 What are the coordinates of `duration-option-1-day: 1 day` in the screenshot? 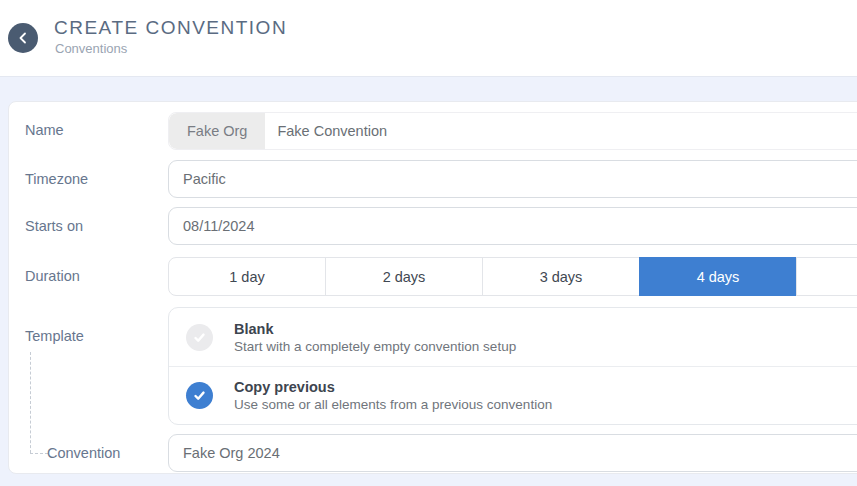 It's located at (247, 276).